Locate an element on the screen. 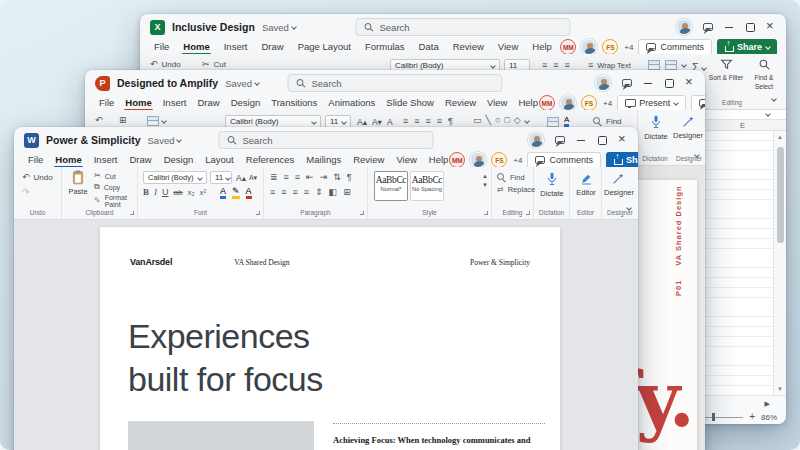  copy-button: ⧉Copy is located at coordinates (107, 187).